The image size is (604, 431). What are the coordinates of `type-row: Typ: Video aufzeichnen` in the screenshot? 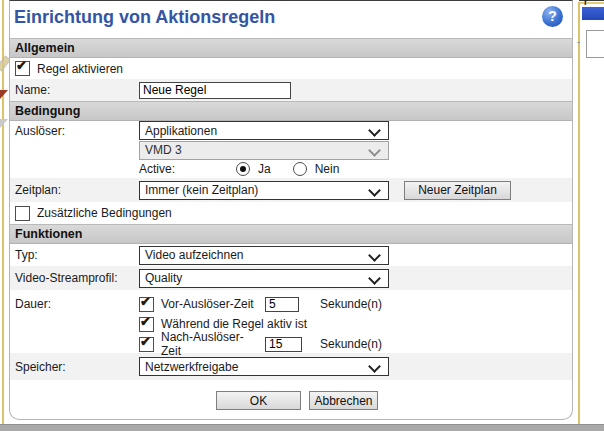 It's located at (291, 255).